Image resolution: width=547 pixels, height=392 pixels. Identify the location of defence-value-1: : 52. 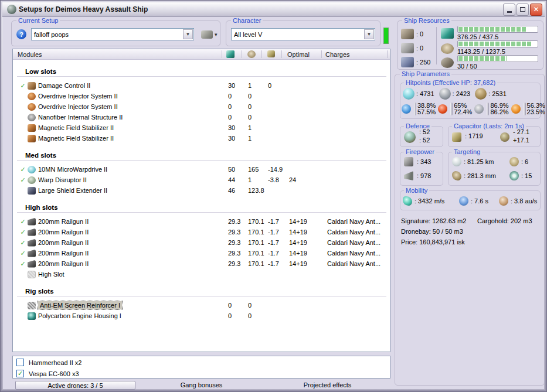
(424, 132).